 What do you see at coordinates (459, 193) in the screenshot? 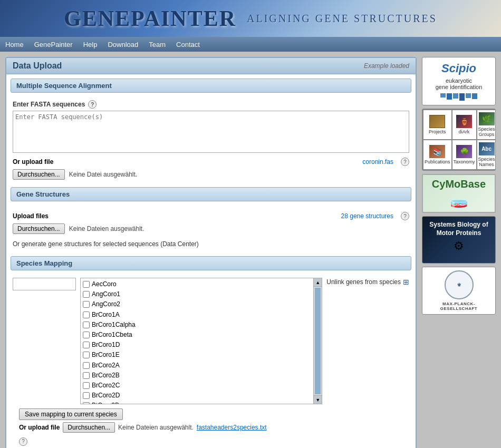
I see `cymobase-card: CyMoBase 🧫` at bounding box center [459, 193].